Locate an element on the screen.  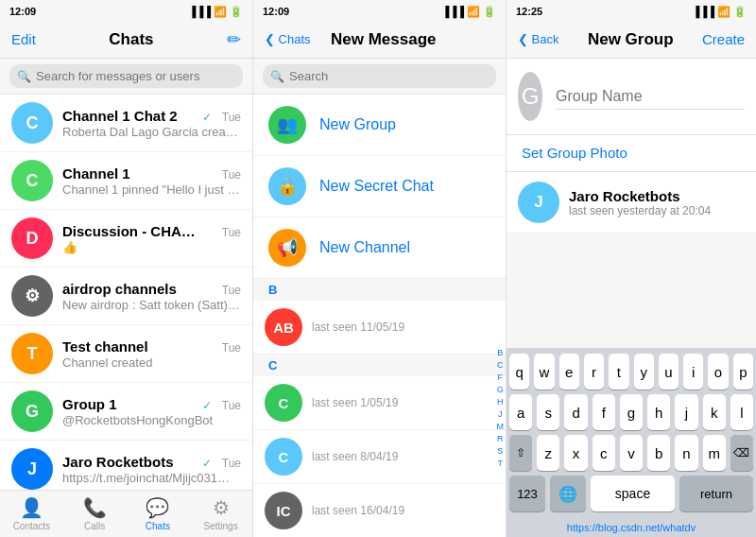
keyboard-row-0: qwertyuiop is located at coordinates (631, 372).